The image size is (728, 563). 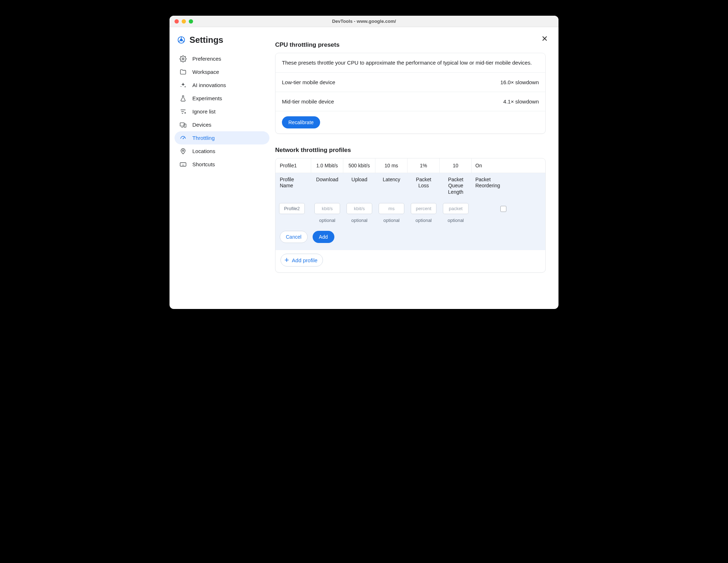 What do you see at coordinates (305, 260) in the screenshot?
I see `add-profile-label: Add profile` at bounding box center [305, 260].